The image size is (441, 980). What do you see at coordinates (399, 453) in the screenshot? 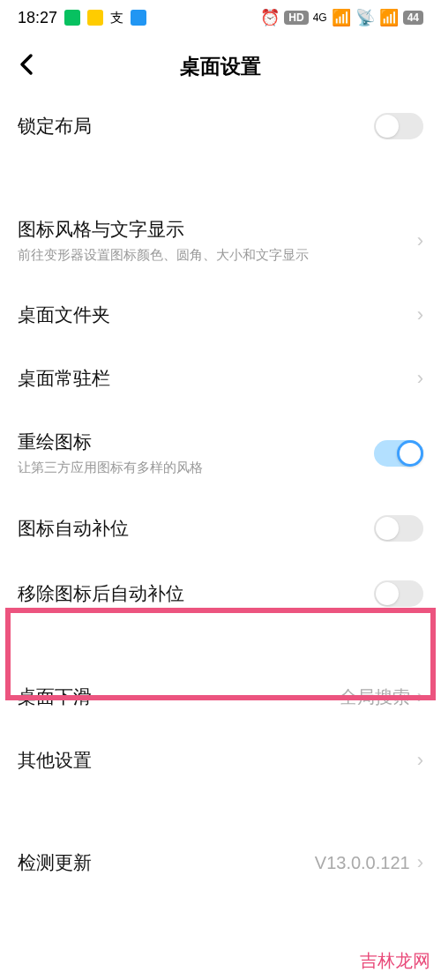
I see `toggle-redraw` at bounding box center [399, 453].